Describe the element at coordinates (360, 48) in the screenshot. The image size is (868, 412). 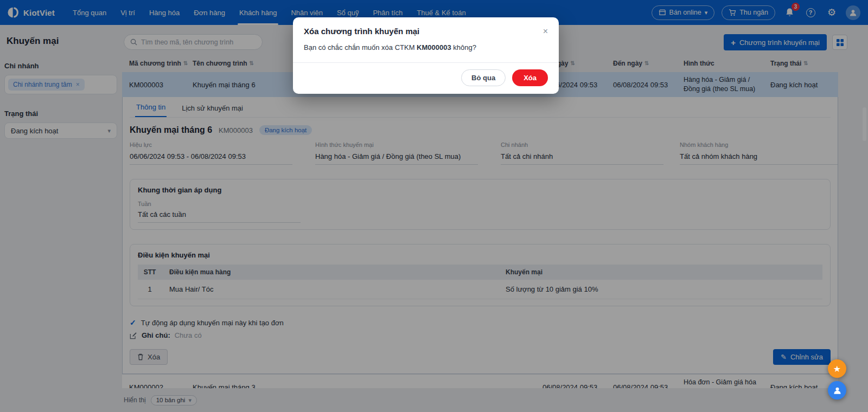
I see `modal-message-prefix: Bạn có chắc chắn muốn xóa CTKM` at that location.